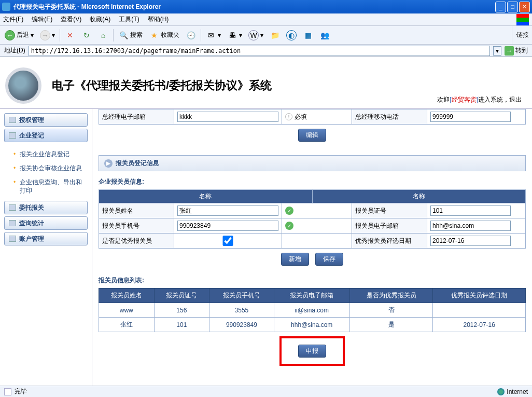  What do you see at coordinates (312, 310) in the screenshot?
I see `table-row: www 156 3555 ii@sina.com 否` at bounding box center [312, 310].